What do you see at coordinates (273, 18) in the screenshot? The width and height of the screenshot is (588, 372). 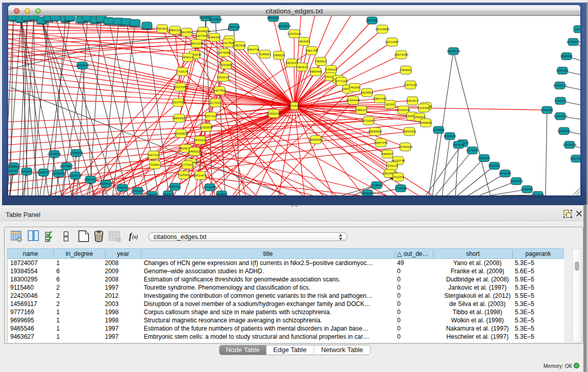 I see `svg-text: 8813054` at bounding box center [273, 18].